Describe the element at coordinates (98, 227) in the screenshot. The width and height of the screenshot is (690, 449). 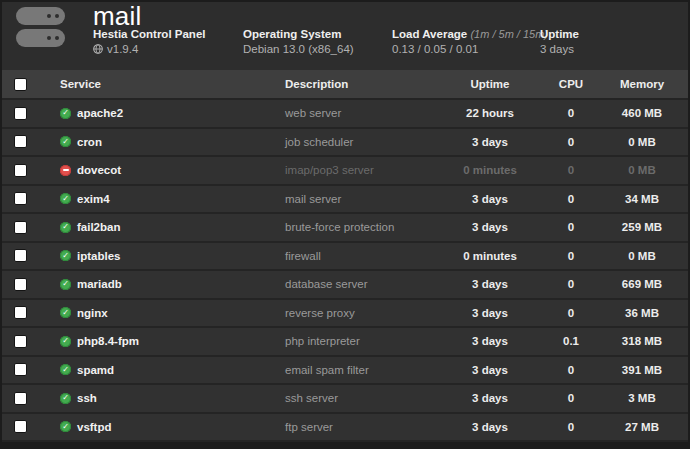
I see `service-name: fail2ban` at that location.